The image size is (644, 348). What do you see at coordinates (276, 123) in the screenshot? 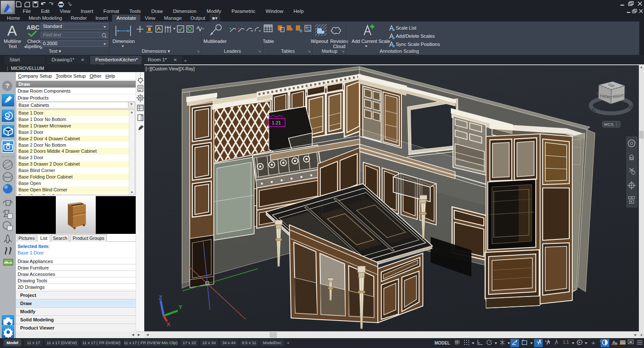
I see `svg-text: 1.21` at bounding box center [276, 123].